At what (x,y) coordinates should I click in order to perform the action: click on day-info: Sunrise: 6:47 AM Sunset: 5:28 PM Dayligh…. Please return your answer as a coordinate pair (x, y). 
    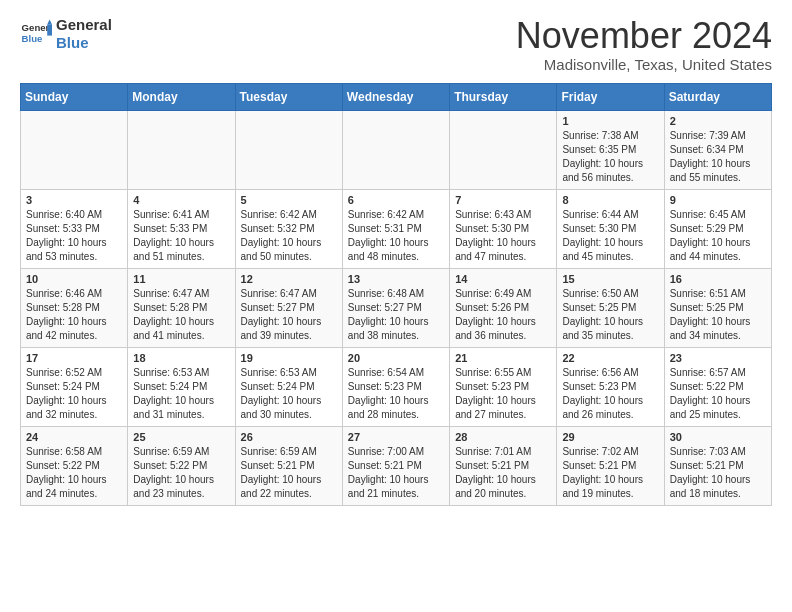
    Looking at the image, I should click on (181, 315).